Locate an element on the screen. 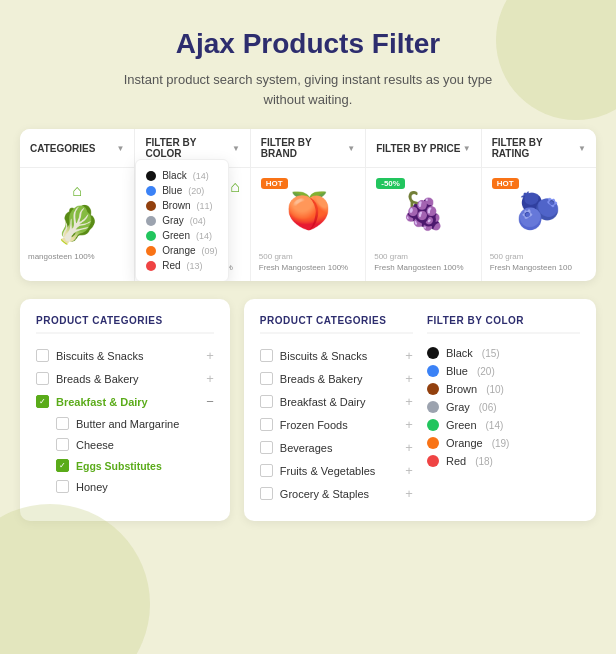  product-weight-2: 500 gram is located at coordinates (308, 256).